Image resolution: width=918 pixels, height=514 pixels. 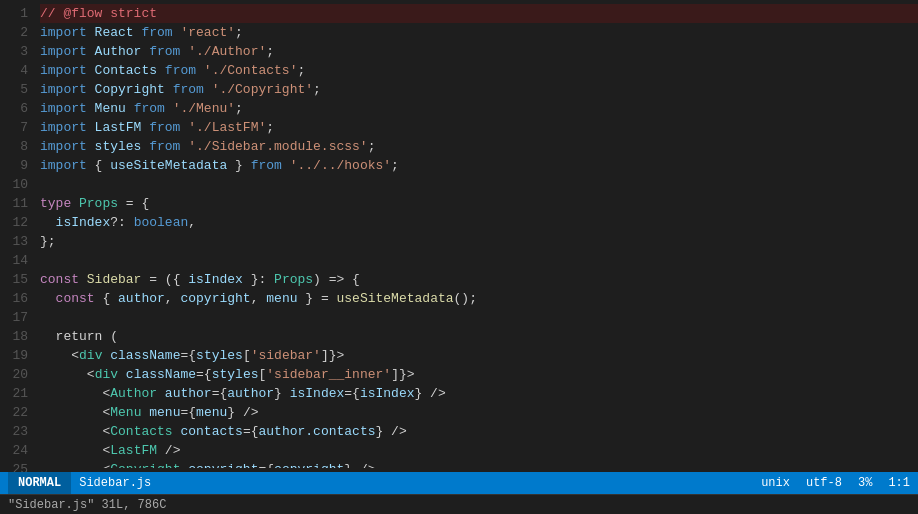 What do you see at coordinates (479, 394) in the screenshot?
I see `code-line: <Author author={author} isIndex={isIndex…` at bounding box center [479, 394].